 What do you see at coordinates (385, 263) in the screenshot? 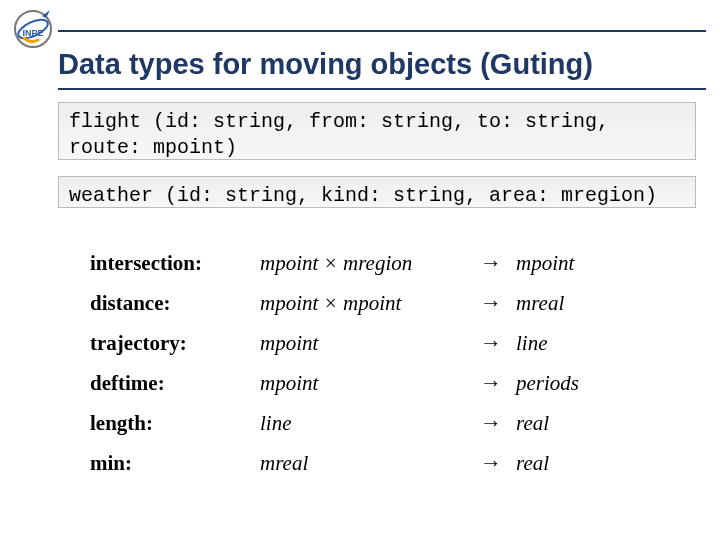
I see `op-row: intersection: mpoint × mregion → mpoint` at bounding box center [385, 263].